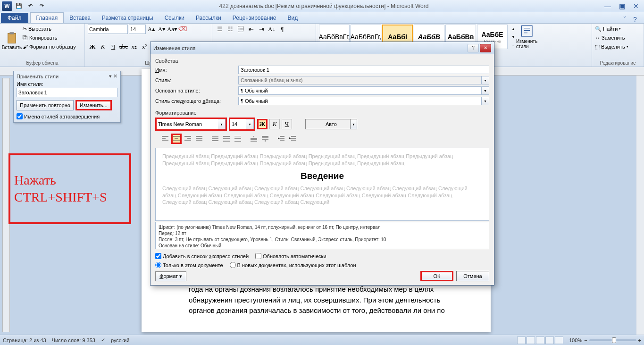  Describe the element at coordinates (238, 139) in the screenshot. I see `line-spacing-2-button` at that location.